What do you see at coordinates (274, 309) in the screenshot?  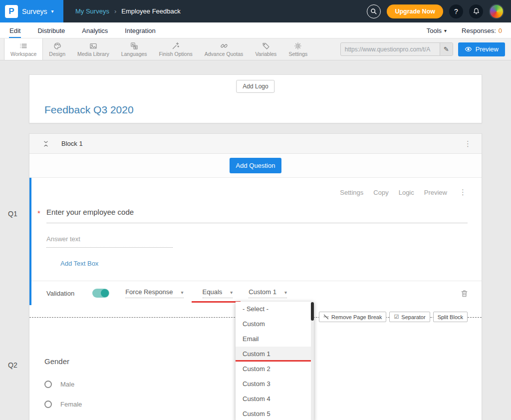 I see `dropdown-item: - Select -` at bounding box center [274, 309].